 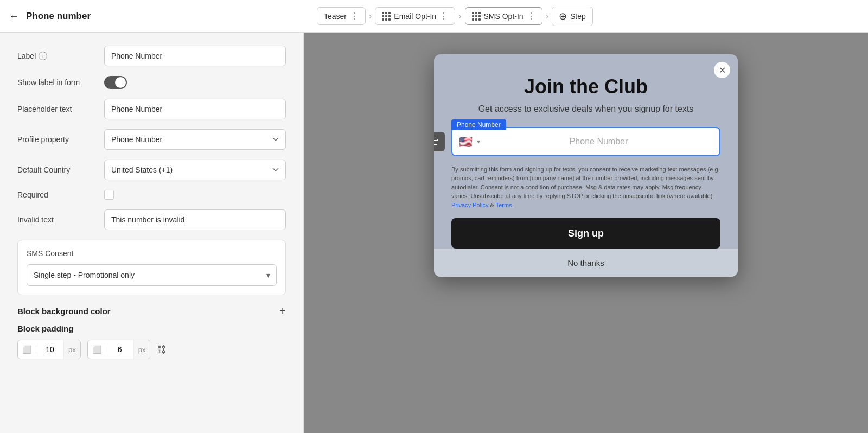 What do you see at coordinates (547, 16) in the screenshot?
I see `step-chevron-3: ›` at bounding box center [547, 16].